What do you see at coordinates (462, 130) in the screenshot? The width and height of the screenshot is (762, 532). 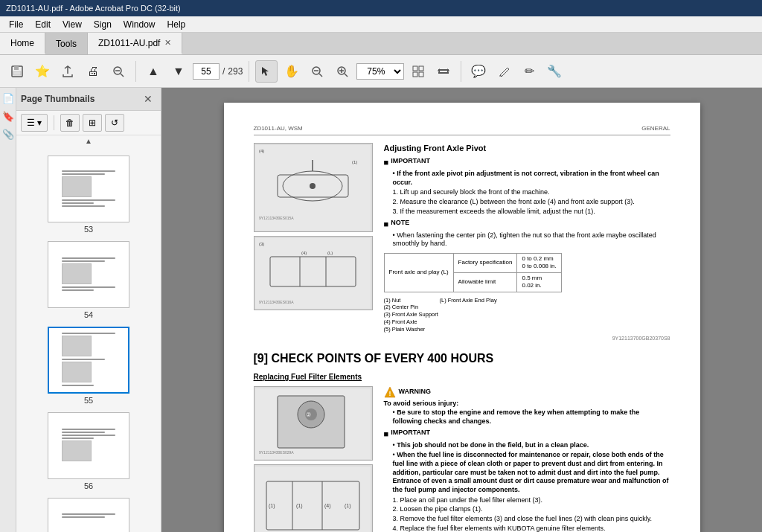 I see `page-header: ZD1011-AU, WSM GENERAL` at bounding box center [462, 130].